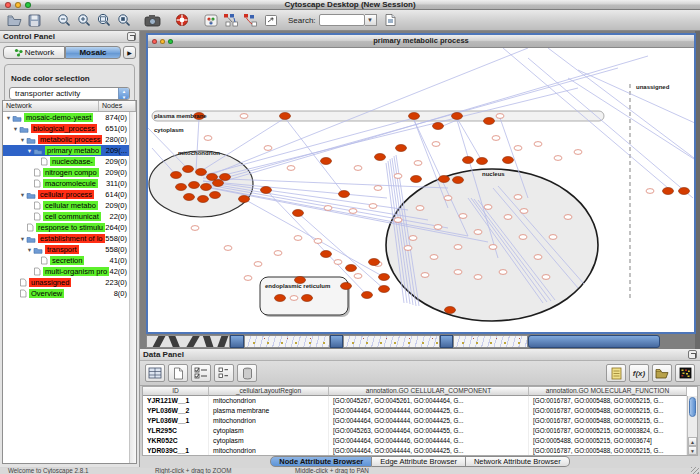 This screenshot has height=474, width=700. What do you see at coordinates (70, 118) in the screenshot?
I see `tree-row: ▼mosaic-demo-yeast874(0)` at bounding box center [70, 118].